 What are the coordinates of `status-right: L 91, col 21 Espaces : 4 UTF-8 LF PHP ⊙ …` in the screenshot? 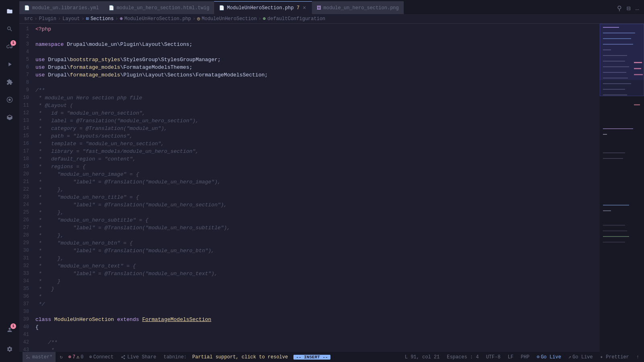 It's located at (522, 357).